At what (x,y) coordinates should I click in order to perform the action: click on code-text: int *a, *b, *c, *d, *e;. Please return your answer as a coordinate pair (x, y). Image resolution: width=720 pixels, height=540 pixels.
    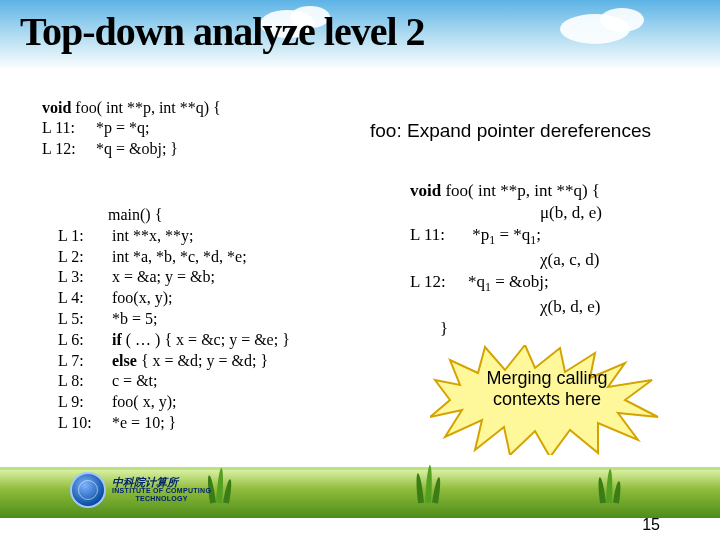
    Looking at the image, I should click on (180, 256).